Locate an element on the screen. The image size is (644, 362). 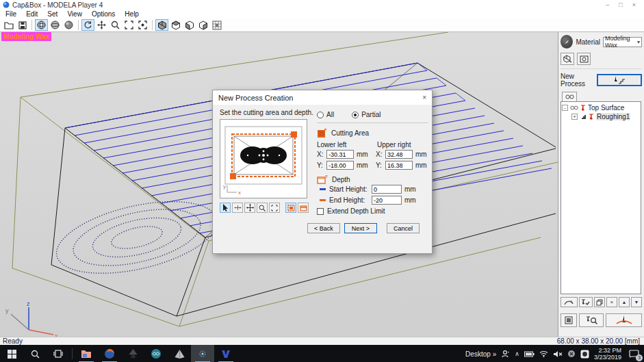
people-icon is located at coordinates (505, 354).